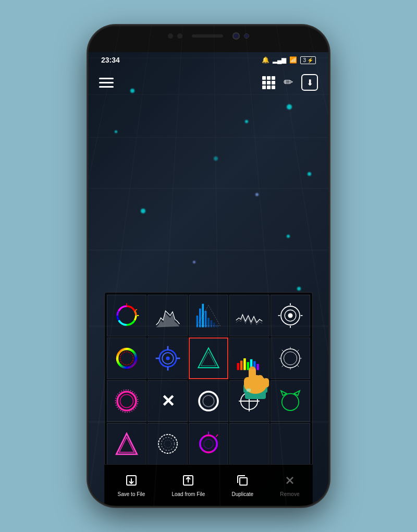  I want to click on viz-cell-white-ring, so click(208, 401).